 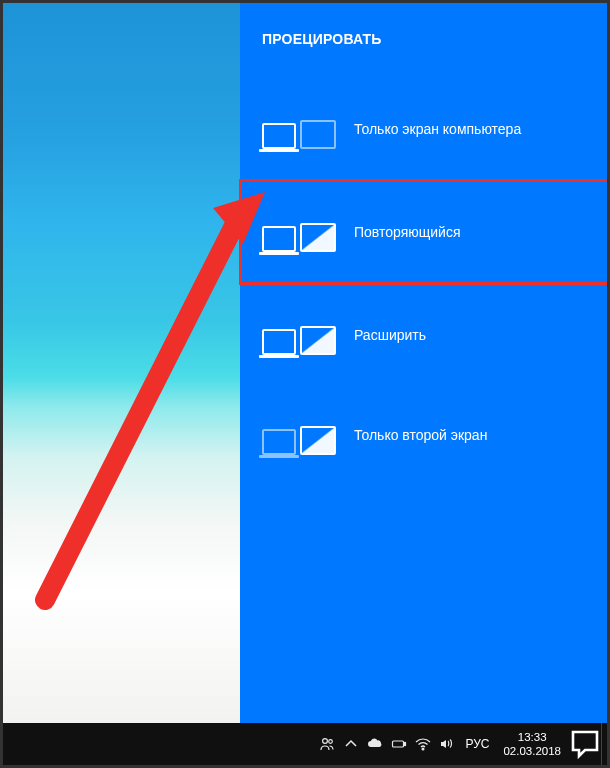 I want to click on option-label: Повторяющийся, so click(x=407, y=232).